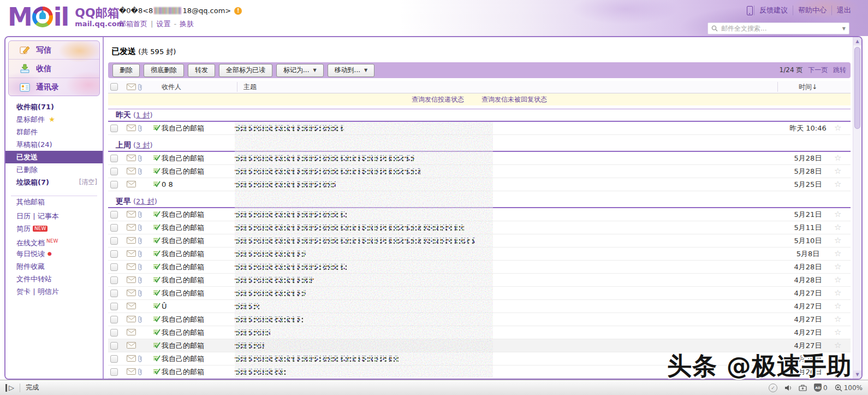  I want to click on sidebar-folder-星标邮件: 星标邮件 ★, so click(54, 119).